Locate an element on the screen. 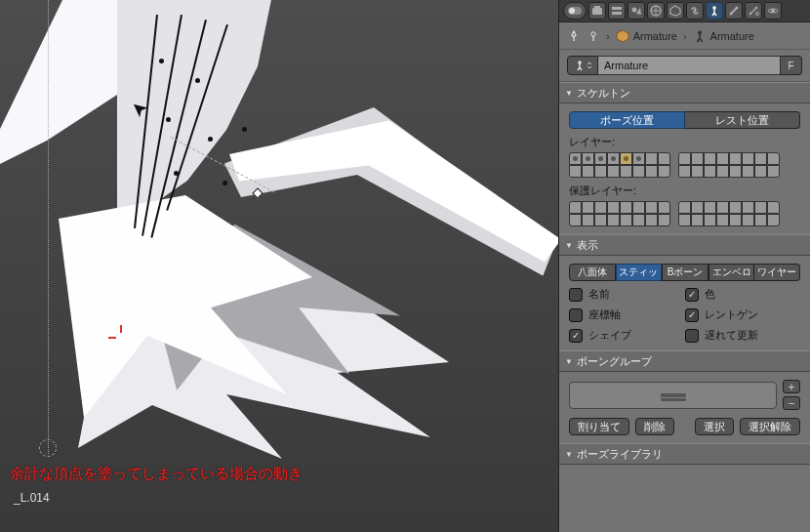  check-names: 名前 is located at coordinates (627, 295).